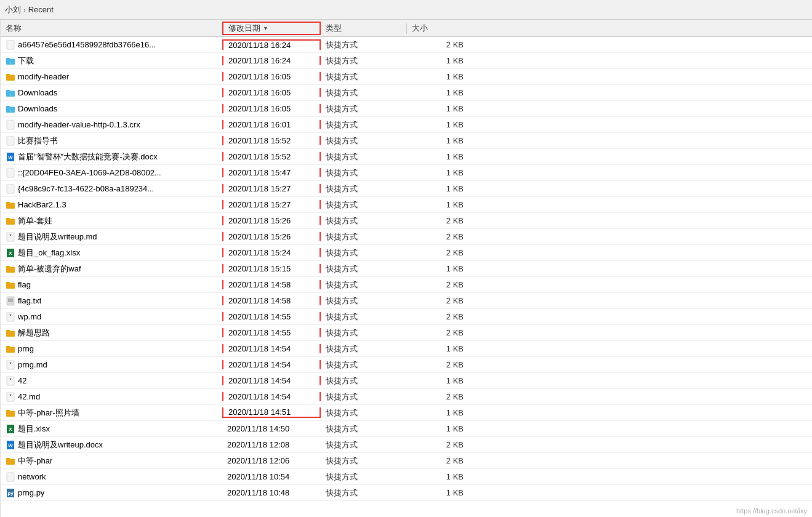  Describe the element at coordinates (32, 476) in the screenshot. I see `file-name-label: network` at that location.